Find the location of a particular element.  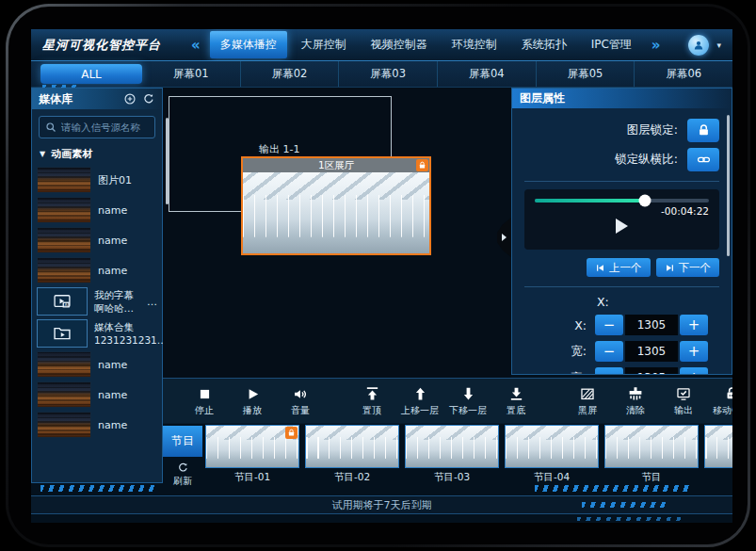

arrow-down-icon is located at coordinates (469, 394).